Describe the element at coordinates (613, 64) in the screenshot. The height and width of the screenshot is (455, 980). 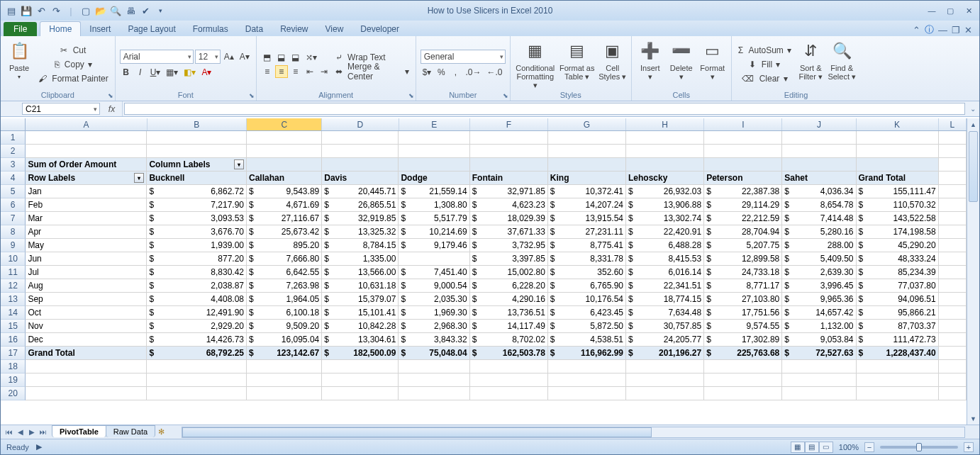
I see `cell-styles-button: ▣Cell Styles ▾` at that location.